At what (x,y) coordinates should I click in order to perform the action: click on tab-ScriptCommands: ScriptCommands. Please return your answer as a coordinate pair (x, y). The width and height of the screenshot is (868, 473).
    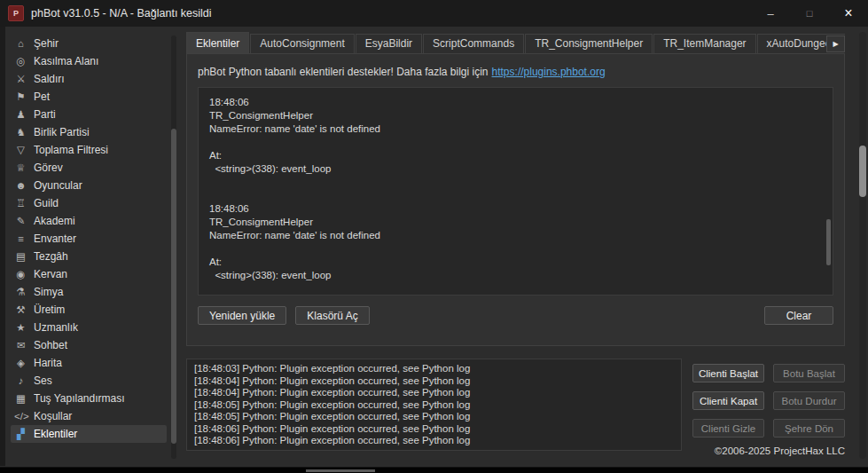
    Looking at the image, I should click on (473, 43).